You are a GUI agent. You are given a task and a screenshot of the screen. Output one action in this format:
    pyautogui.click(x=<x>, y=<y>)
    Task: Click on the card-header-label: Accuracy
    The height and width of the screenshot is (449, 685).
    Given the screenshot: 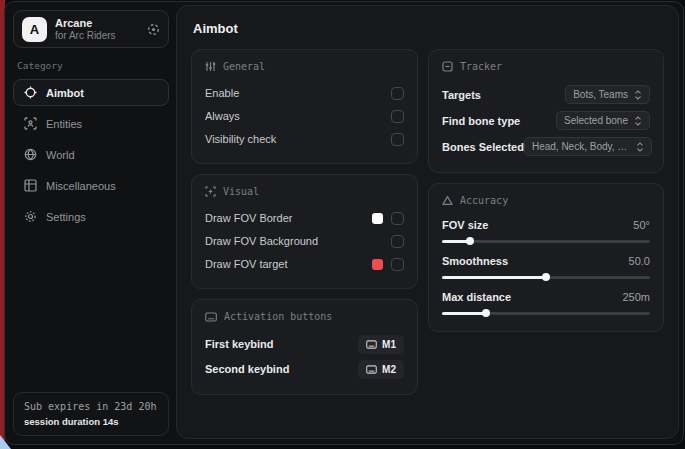 What is the action you would take?
    pyautogui.click(x=484, y=200)
    